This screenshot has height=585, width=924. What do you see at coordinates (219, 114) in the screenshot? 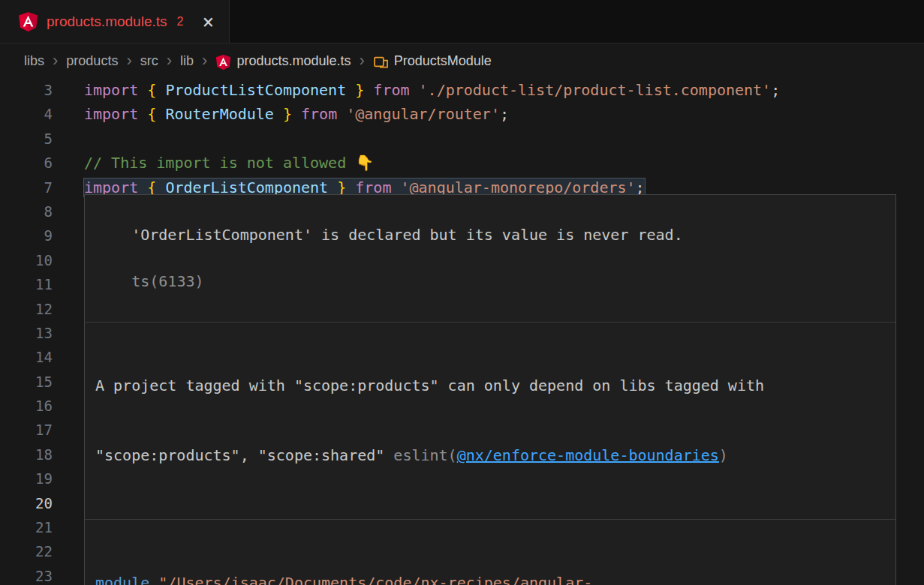
I see `code-token: RouterModule` at bounding box center [219, 114].